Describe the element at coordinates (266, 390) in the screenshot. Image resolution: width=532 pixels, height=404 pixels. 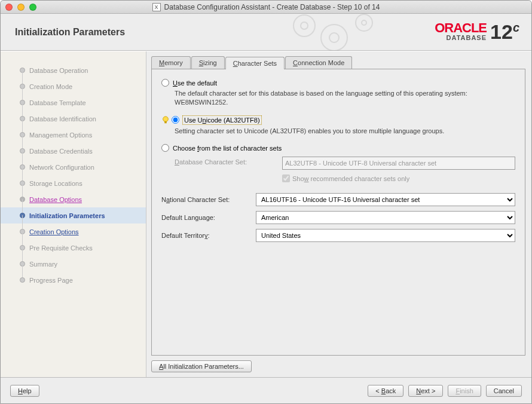
I see `footer: Help < Back Next > Finish Cancel` at that location.